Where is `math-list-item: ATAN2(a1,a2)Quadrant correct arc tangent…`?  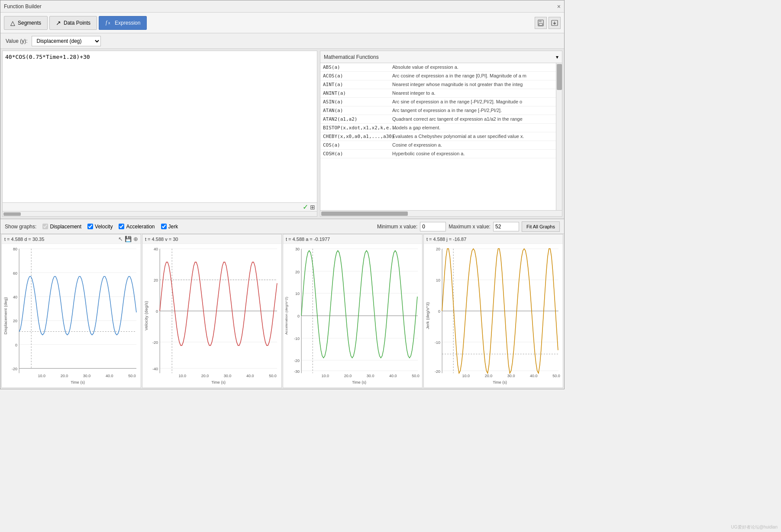
math-list-item: ATAN2(a1,a2)Quadrant correct arc tangent… is located at coordinates (438, 119).